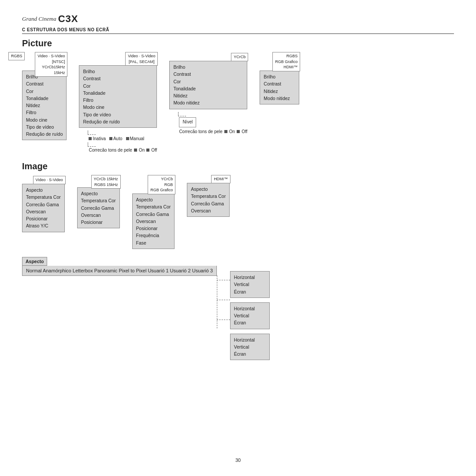 This screenshot has height=476, width=476. Describe the element at coordinates (132, 271) in the screenshot. I see `asp-pixel: Pixel to Pixel` at that location.